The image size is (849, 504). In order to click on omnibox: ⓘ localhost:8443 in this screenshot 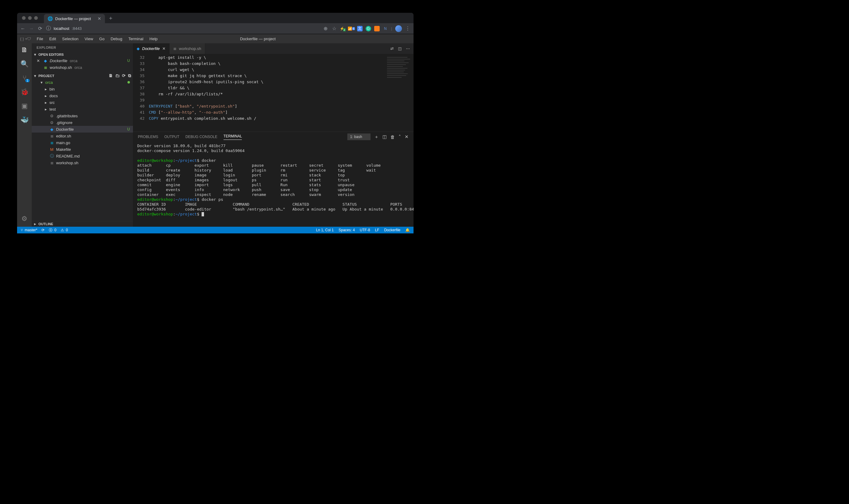, I will do `click(183, 29)`.